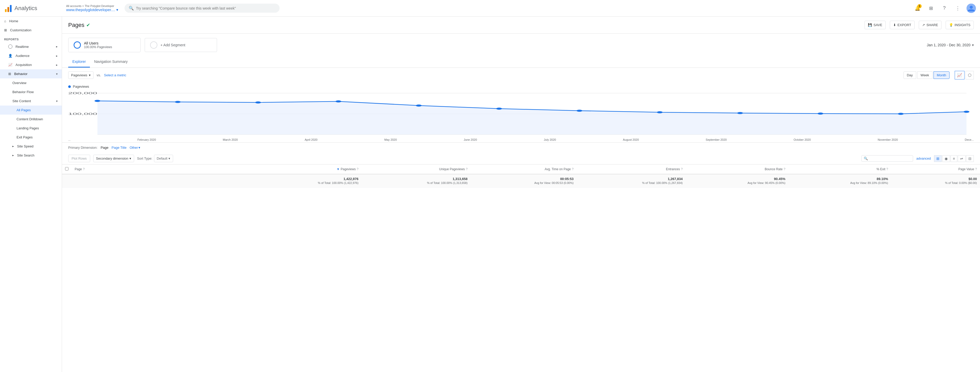 The height and width of the screenshot is (372, 980). What do you see at coordinates (35, 8) in the screenshot?
I see `logo-area: Analytics` at bounding box center [35, 8].